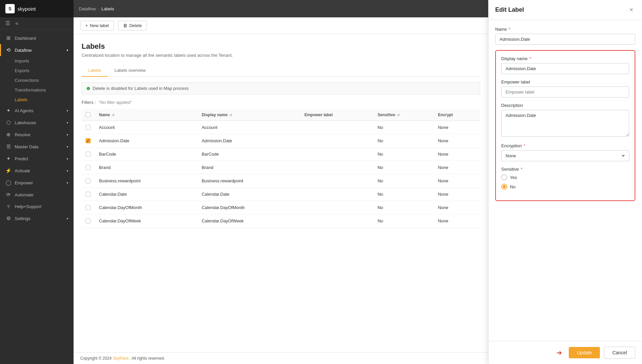 This screenshot has width=642, height=364. Describe the element at coordinates (130, 71) in the screenshot. I see `tab-labels-overview: Labels overview` at that location.